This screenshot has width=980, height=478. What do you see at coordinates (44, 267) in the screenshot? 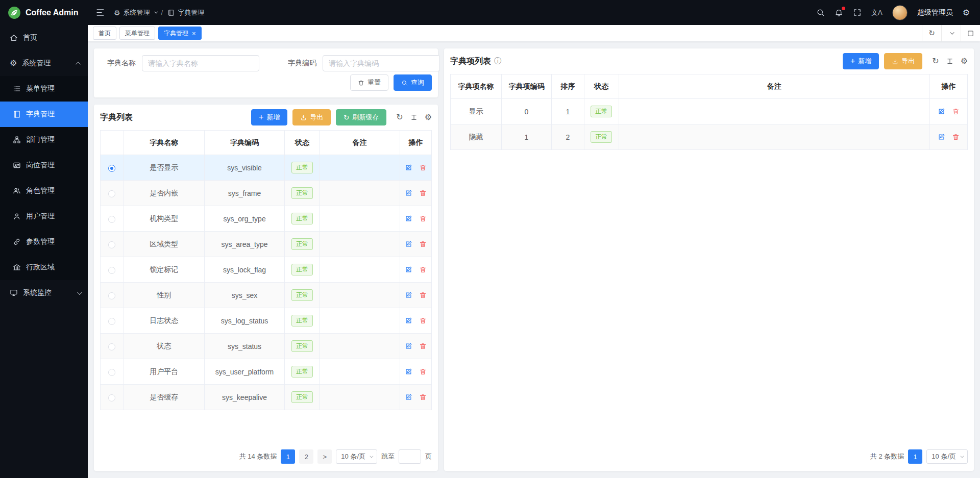
I see `sidebar-item-region-mgmt: 行政区域` at bounding box center [44, 267].